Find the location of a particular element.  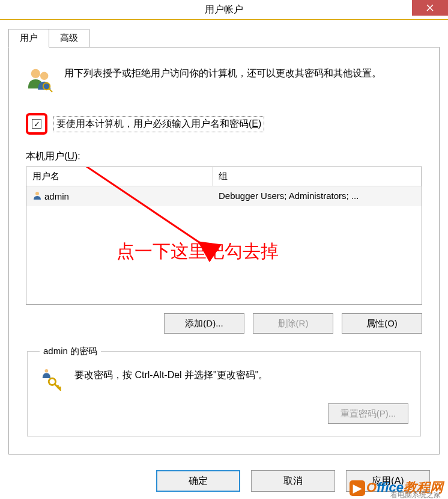

checkbox-highlight: ✓ is located at coordinates (37, 124).